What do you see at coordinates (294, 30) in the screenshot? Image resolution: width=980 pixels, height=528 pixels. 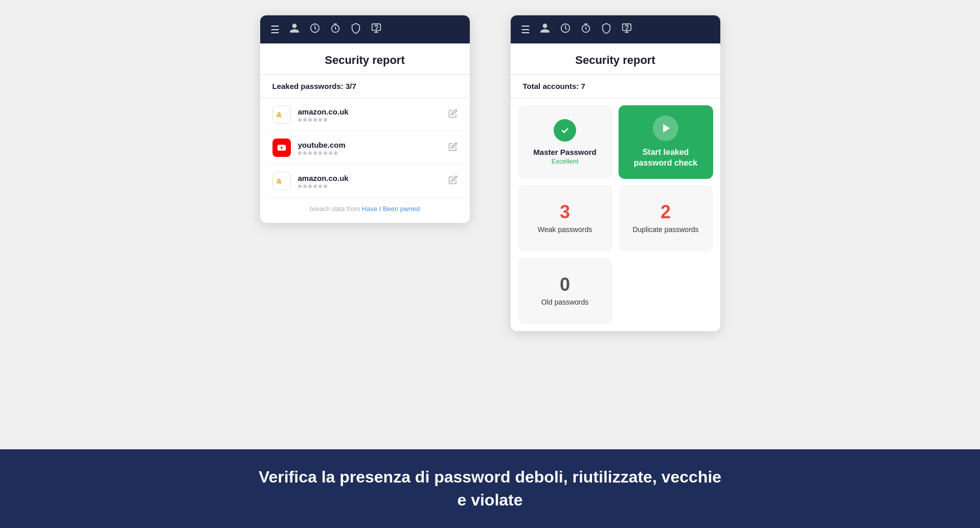 I see `account-icon` at bounding box center [294, 30].